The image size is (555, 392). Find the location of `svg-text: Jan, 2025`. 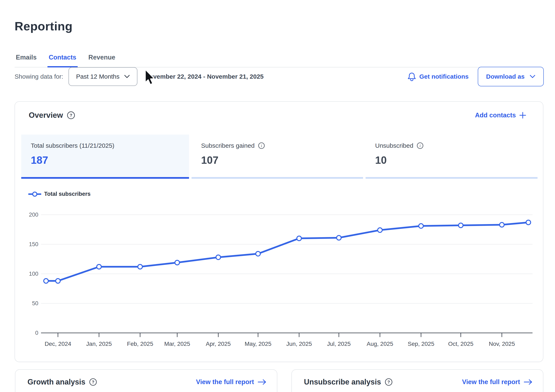

svg-text: Jan, 2025 is located at coordinates (99, 344).